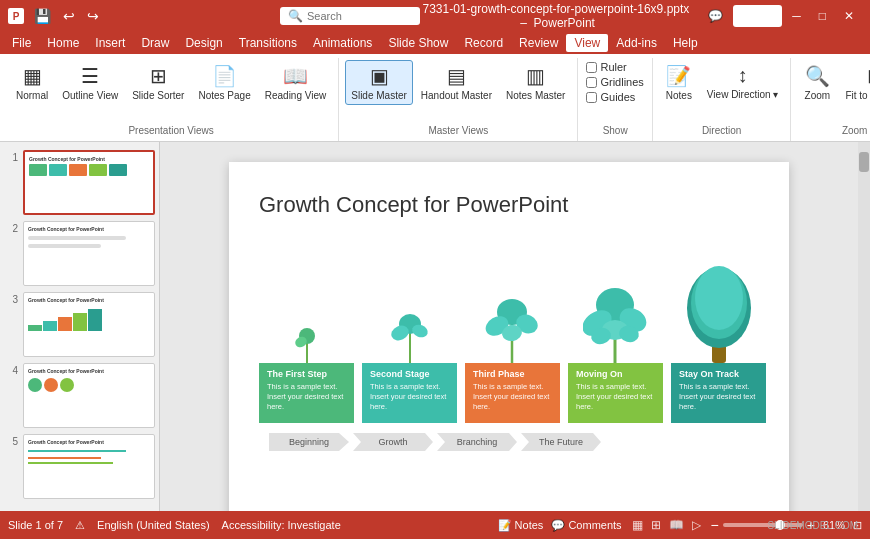 Image resolution: width=870 pixels, height=539 pixels. I want to click on stage-1-title: The First Step, so click(306, 374).